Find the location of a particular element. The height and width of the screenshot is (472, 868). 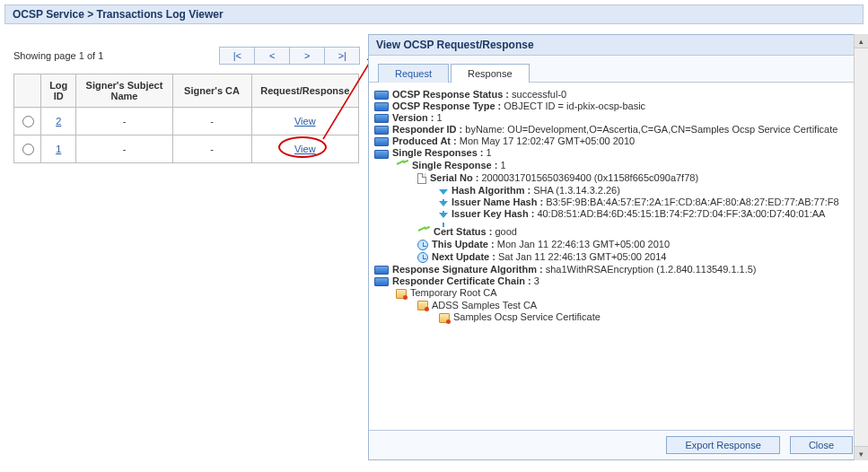

certstatus-value: good is located at coordinates (504, 232).